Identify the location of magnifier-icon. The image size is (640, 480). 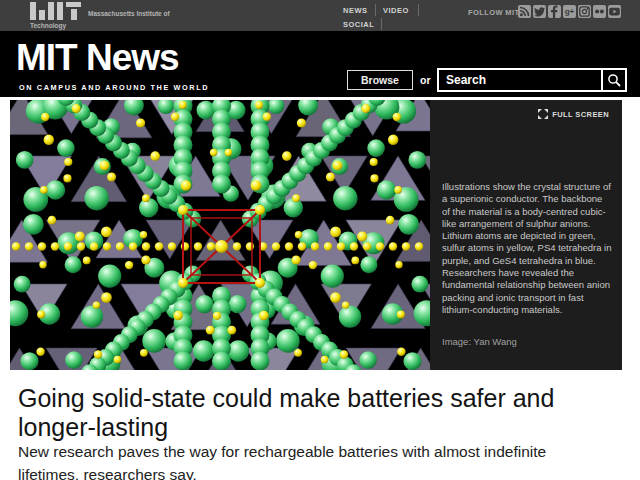
(614, 80).